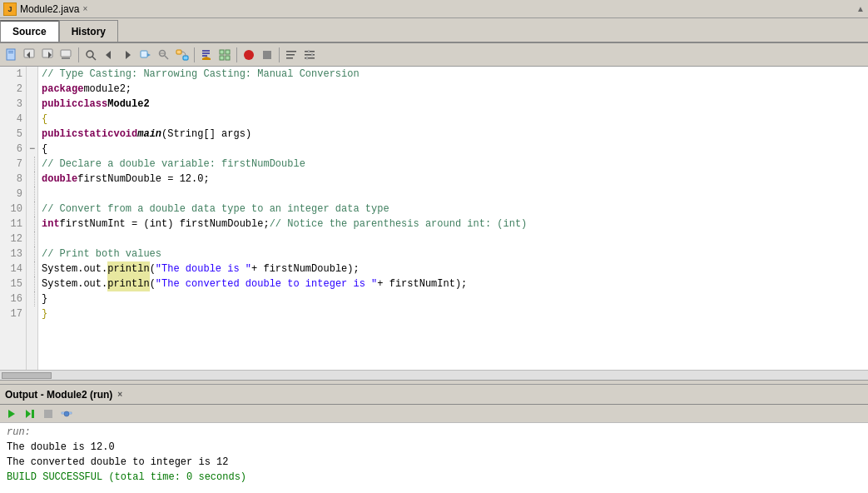 The width and height of the screenshot is (868, 493). Describe the element at coordinates (434, 395) in the screenshot. I see `output-title-bar: Output - Module2 (run) ×` at that location.